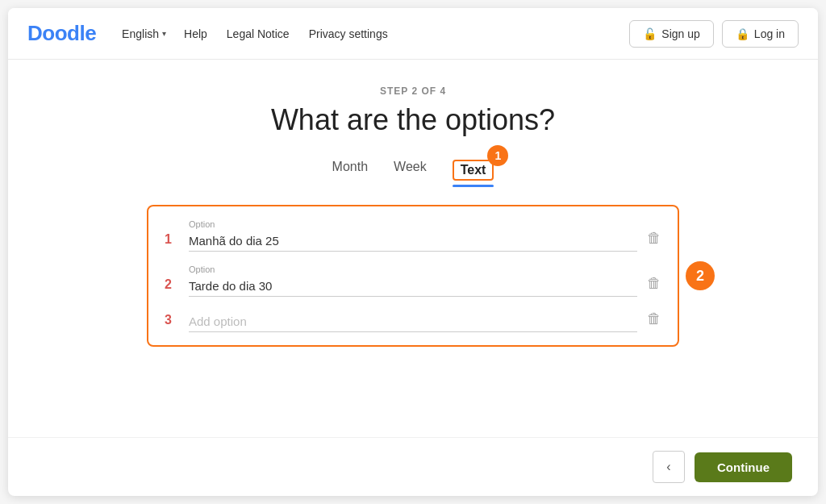 This screenshot has width=826, height=504. Describe the element at coordinates (410, 173) in the screenshot. I see `tab-week: Week` at that location.